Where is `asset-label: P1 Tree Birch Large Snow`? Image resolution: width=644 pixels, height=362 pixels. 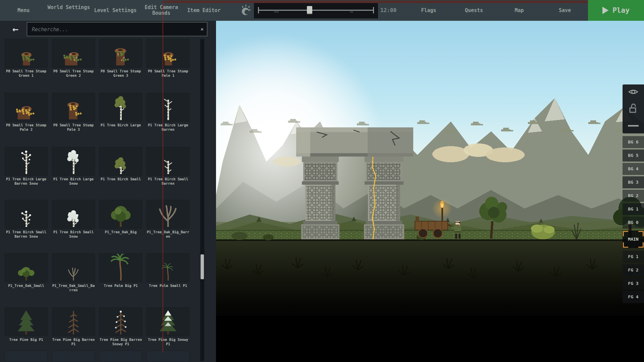 asset-label: P1 Tree Birch Large Snow is located at coordinates (73, 181).